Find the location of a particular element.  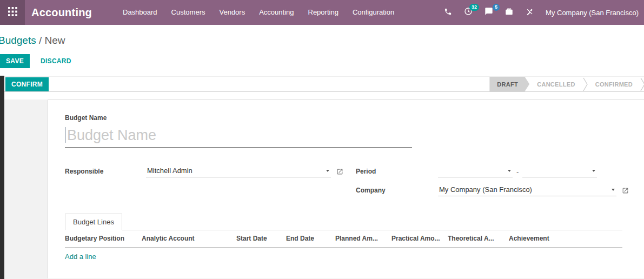

breadcrumb-current: New is located at coordinates (55, 40).